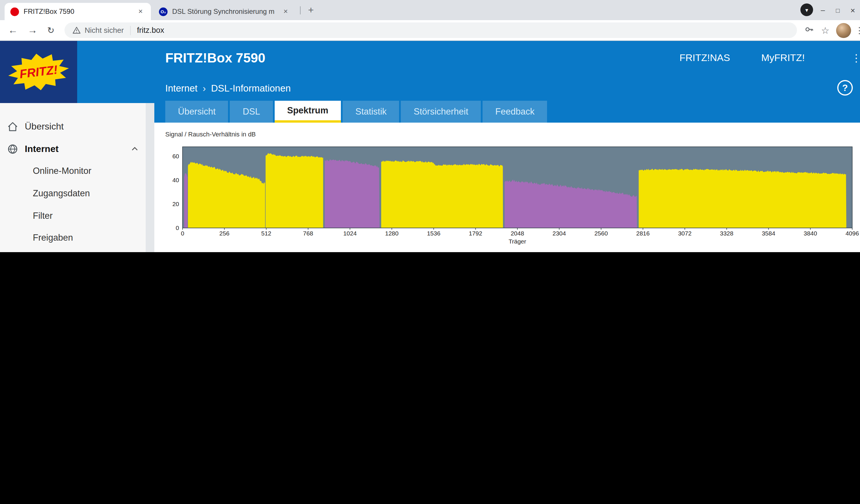 The width and height of the screenshot is (860, 504). What do you see at coordinates (515, 112) in the screenshot?
I see `tab-feedback: Feedback` at bounding box center [515, 112].